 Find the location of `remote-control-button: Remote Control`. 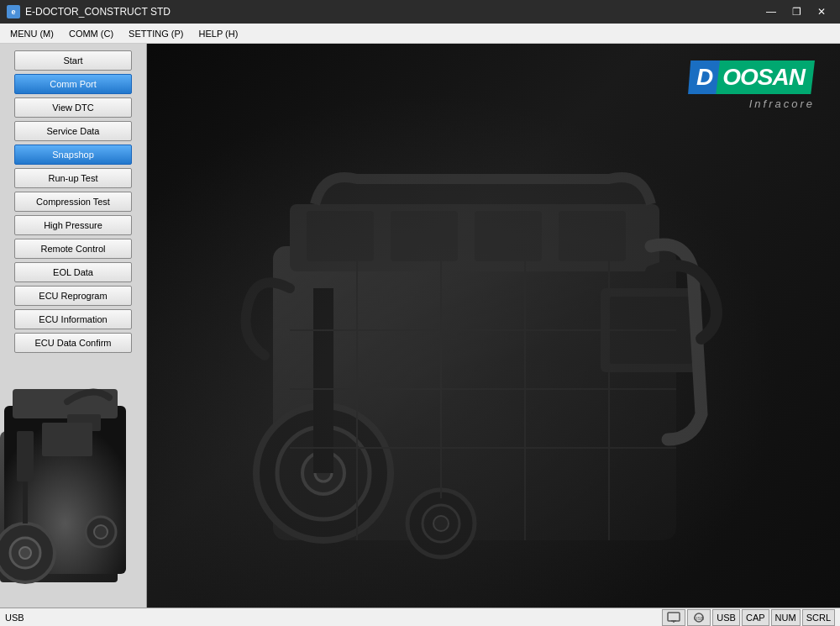

remote-control-button: Remote Control is located at coordinates (73, 249).